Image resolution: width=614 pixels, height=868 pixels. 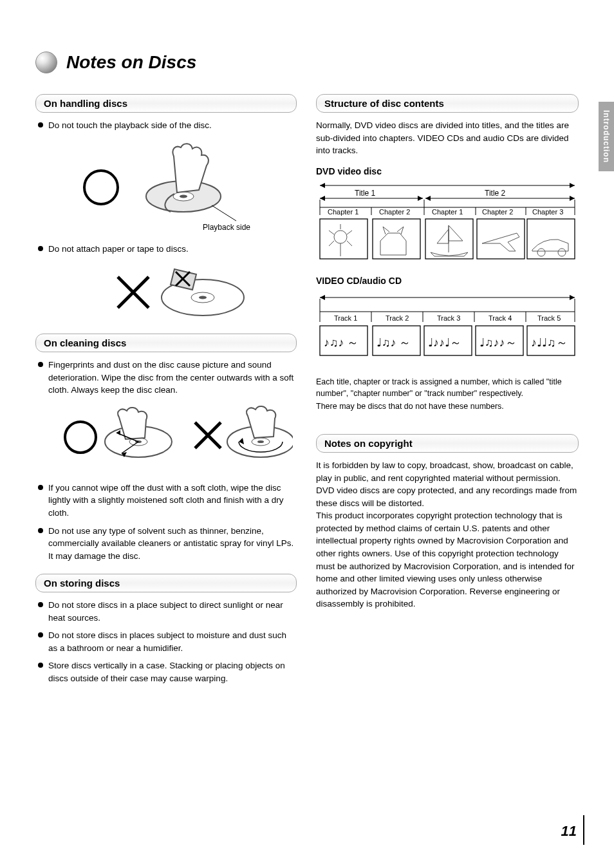 What do you see at coordinates (167, 185) in the screenshot?
I see `hold-disc-icon: Playback side` at bounding box center [167, 185].